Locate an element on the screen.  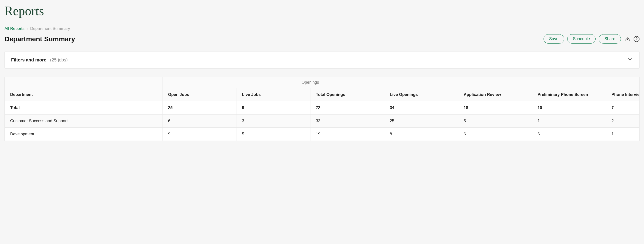
save-button: Save is located at coordinates (554, 39).